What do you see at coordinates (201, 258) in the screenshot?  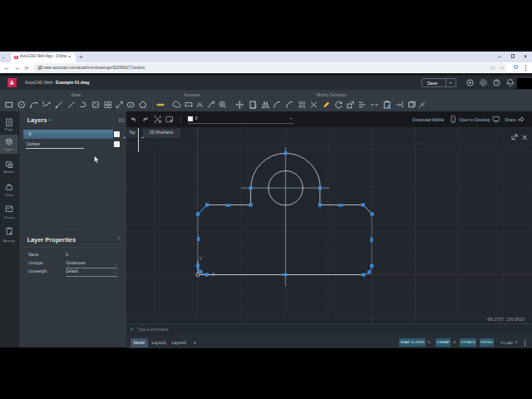 I see `svg-text: Y` at bounding box center [201, 258].